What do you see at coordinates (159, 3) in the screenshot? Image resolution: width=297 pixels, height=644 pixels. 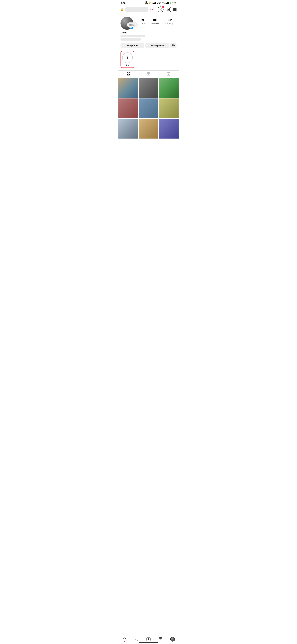 I see `status-lte: LTE+` at bounding box center [159, 3].